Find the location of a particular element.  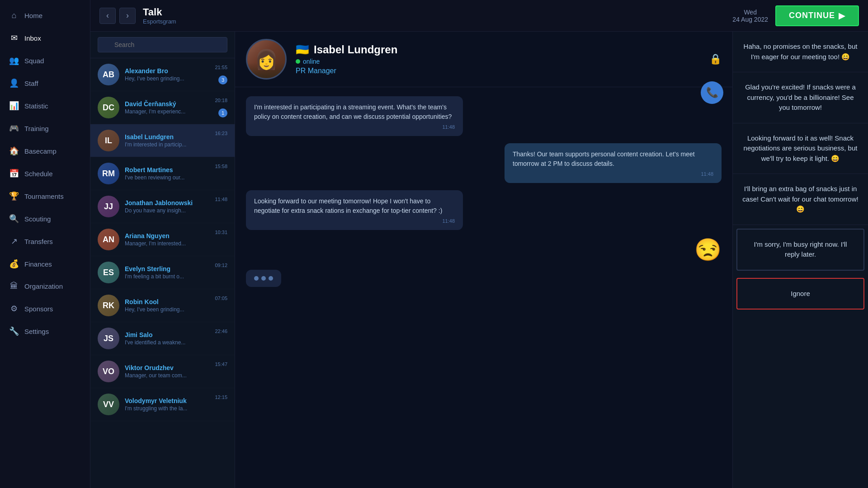

contact-avatar-david: DC is located at coordinates (108, 108).